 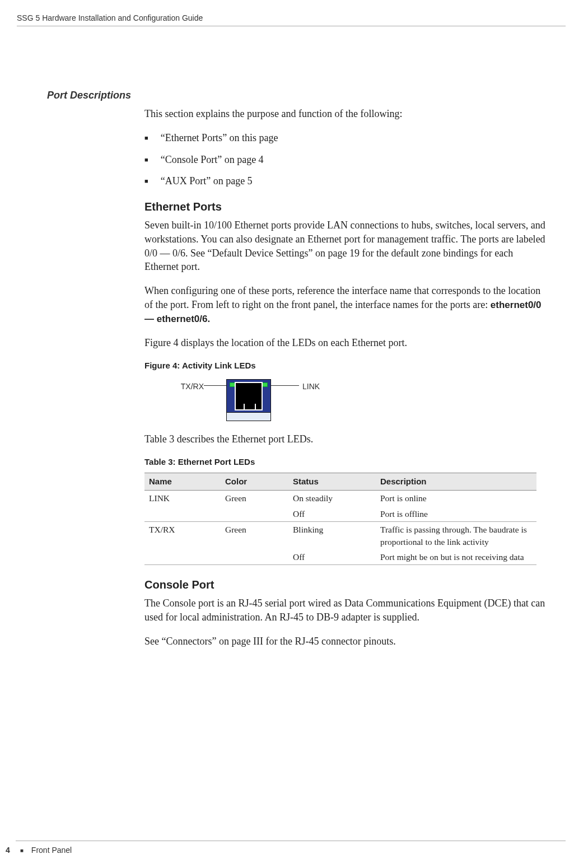 What do you see at coordinates (340, 519) in the screenshot?
I see `ethernet-led-table: Name Color Status Description LINK Green…` at bounding box center [340, 519].